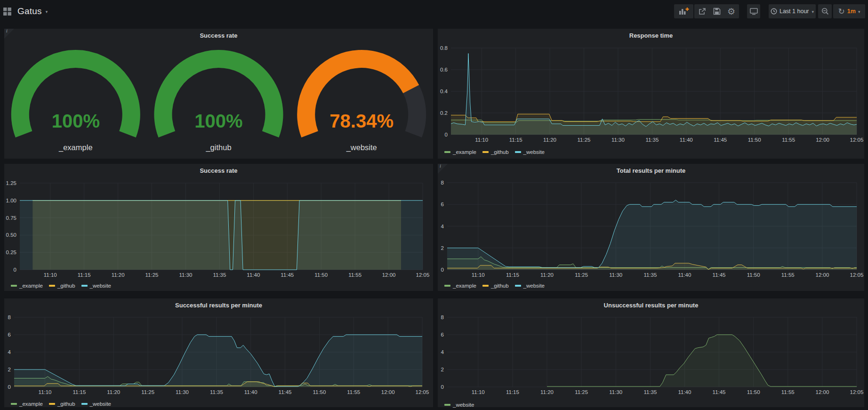 The height and width of the screenshot is (410, 868). Describe the element at coordinates (616, 275) in the screenshot. I see `x-tick-label: 11:30` at that location.